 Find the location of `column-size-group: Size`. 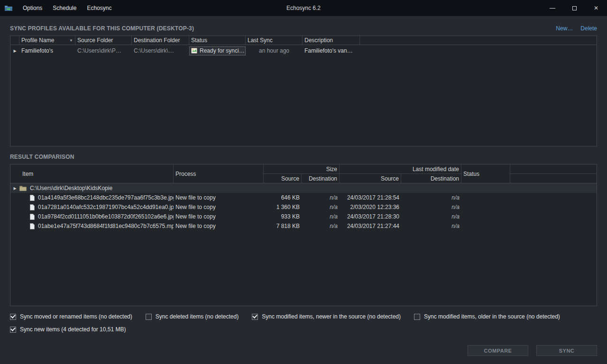

column-size-group: Size is located at coordinates (302, 169).